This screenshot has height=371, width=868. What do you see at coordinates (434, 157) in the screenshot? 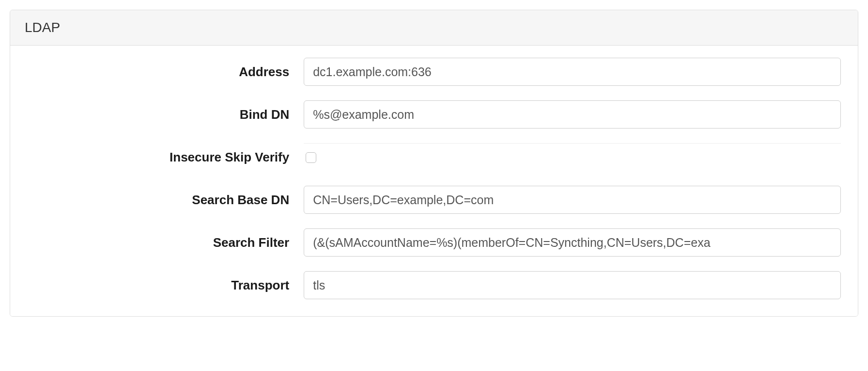
I see `form-row-insecure-skip-verify: Insecure Skip Verify` at bounding box center [434, 157].